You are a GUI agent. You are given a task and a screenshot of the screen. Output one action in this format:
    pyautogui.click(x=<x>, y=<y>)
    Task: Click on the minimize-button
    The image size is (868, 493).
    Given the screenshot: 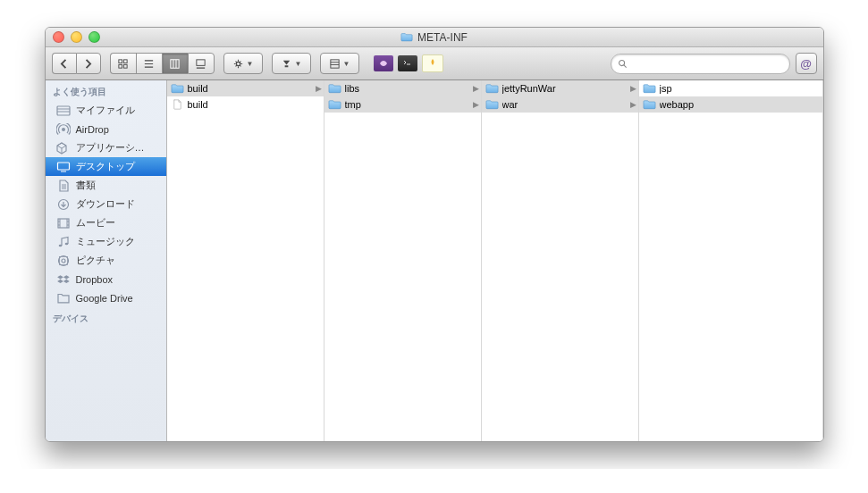 What is the action you would take?
    pyautogui.click(x=77, y=38)
    